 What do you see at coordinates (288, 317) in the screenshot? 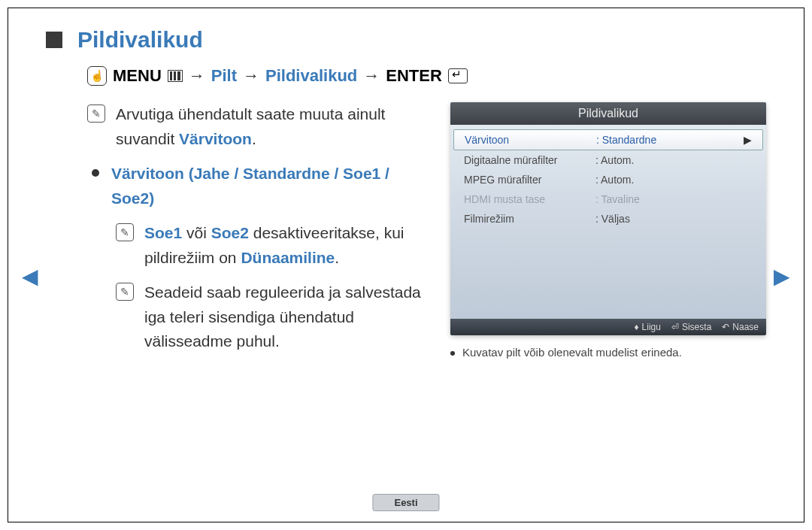
I see `note-3-text: Seadeid saab reguleerida ja salvestada i…` at bounding box center [288, 317].